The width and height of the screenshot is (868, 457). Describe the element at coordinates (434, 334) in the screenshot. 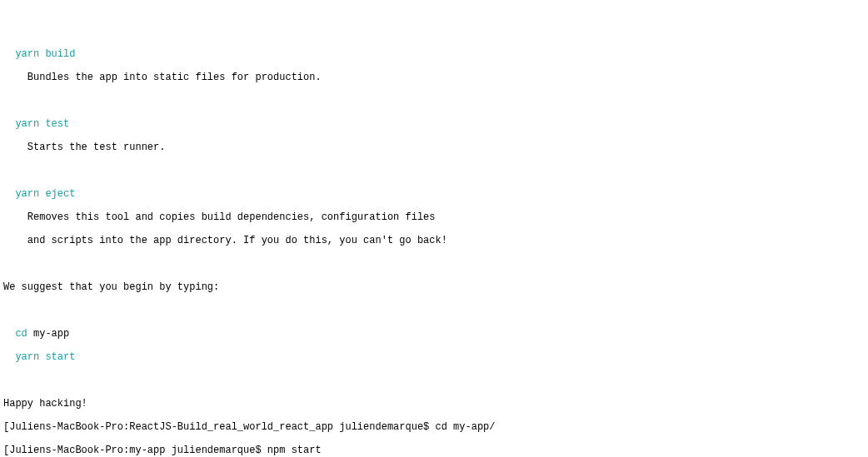

I see `cd-cmd: cd my-app` at that location.